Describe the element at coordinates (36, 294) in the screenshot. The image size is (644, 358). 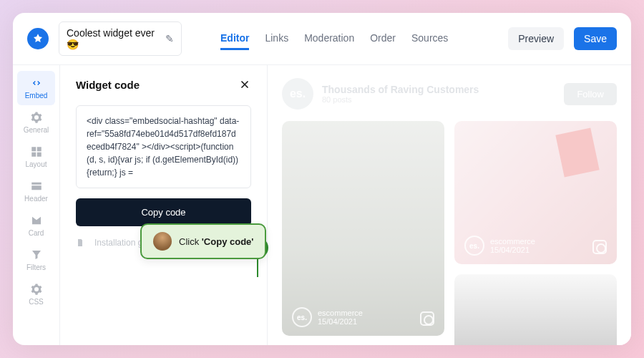
I see `sidebar-item-css: CSS` at that location.